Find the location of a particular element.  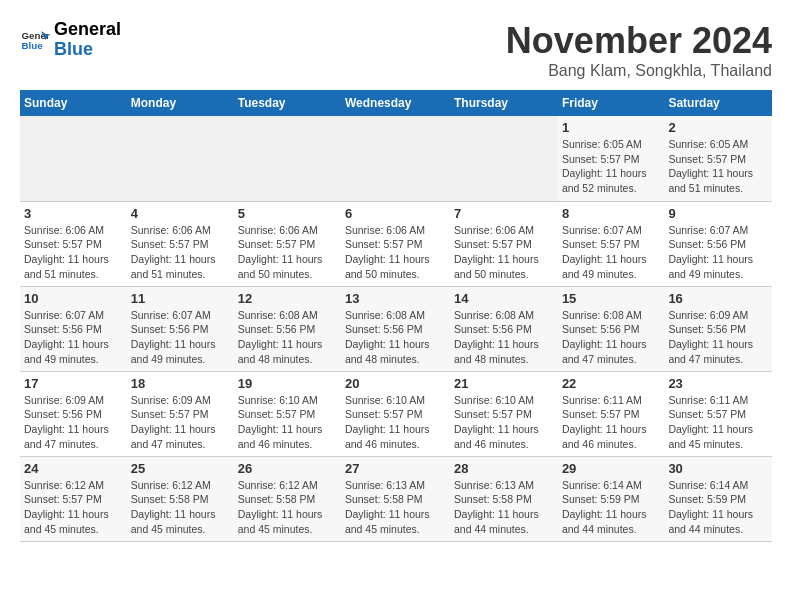

day-number: 15 is located at coordinates (612, 298).